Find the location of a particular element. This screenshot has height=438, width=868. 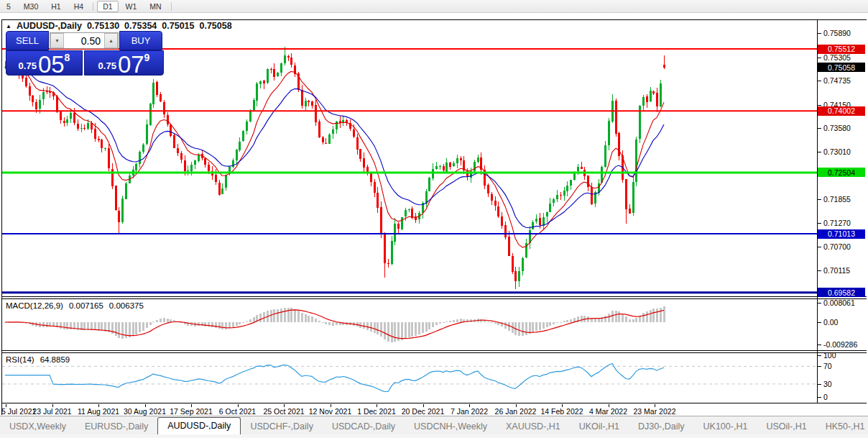

macd-label: MACD(12,26,9) is located at coordinates (34, 306).